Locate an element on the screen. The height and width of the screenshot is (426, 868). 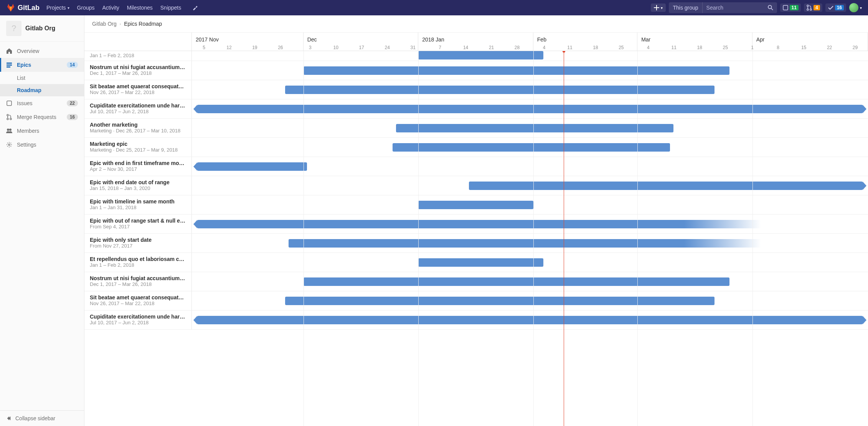
timeline-header-spacer is located at coordinates (138, 41).